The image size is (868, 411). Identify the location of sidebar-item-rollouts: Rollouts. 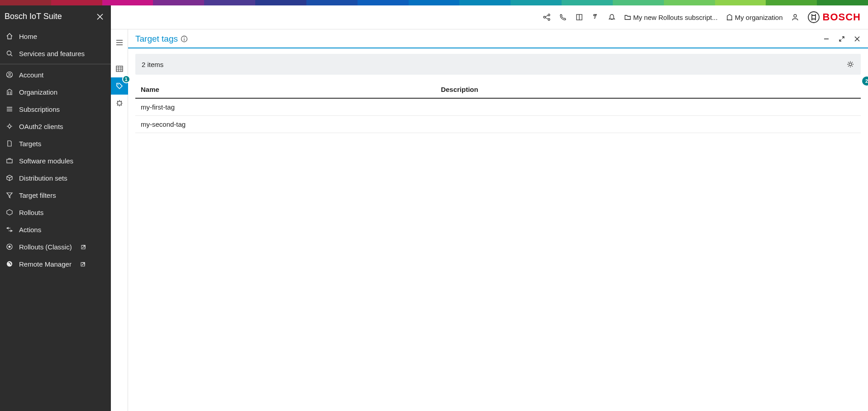
(55, 212).